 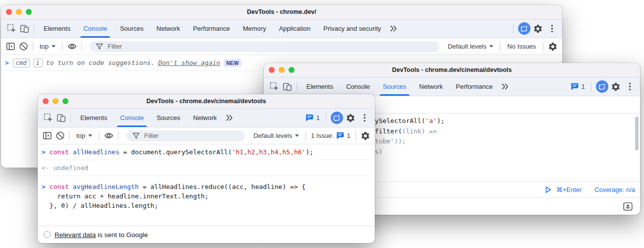 I want to click on relevant-data-link: Relevant data, so click(x=75, y=235).